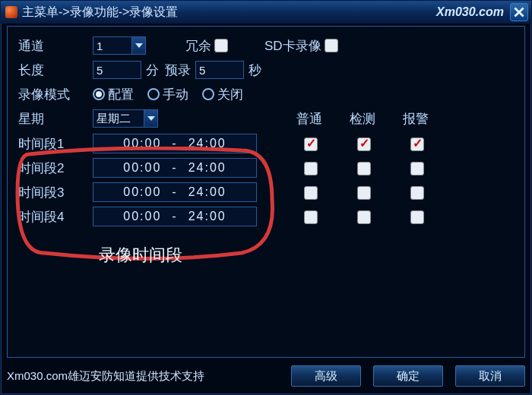 Image resolution: width=532 pixels, height=395 pixels. I want to click on period-row: 时间段400:00-24:00, so click(266, 216).